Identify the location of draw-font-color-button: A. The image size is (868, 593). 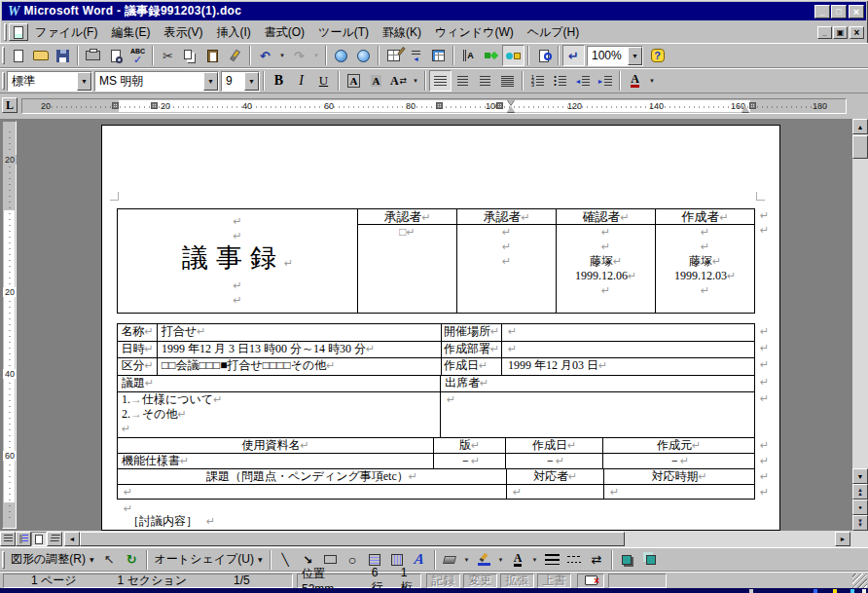
(518, 560).